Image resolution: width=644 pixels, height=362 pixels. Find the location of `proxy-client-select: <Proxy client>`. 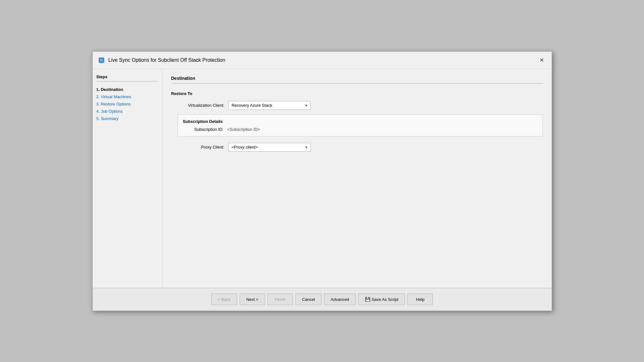

proxy-client-select: <Proxy client> is located at coordinates (270, 147).